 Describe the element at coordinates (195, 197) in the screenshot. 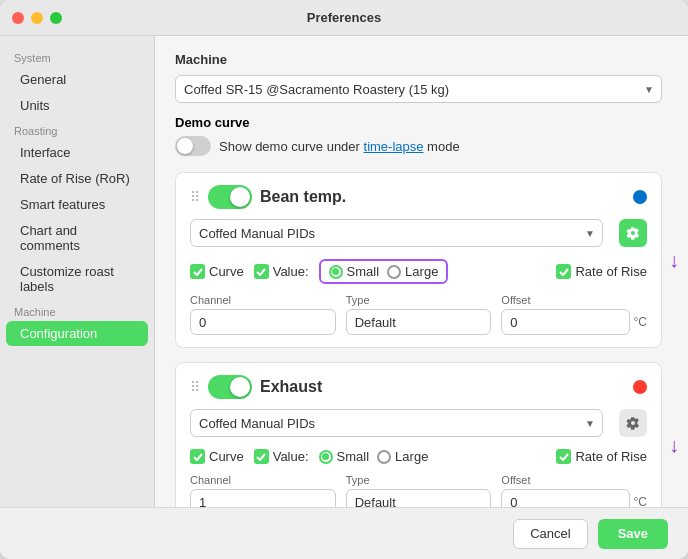

I see `bean-drag-handle-icon: ⠿` at that location.